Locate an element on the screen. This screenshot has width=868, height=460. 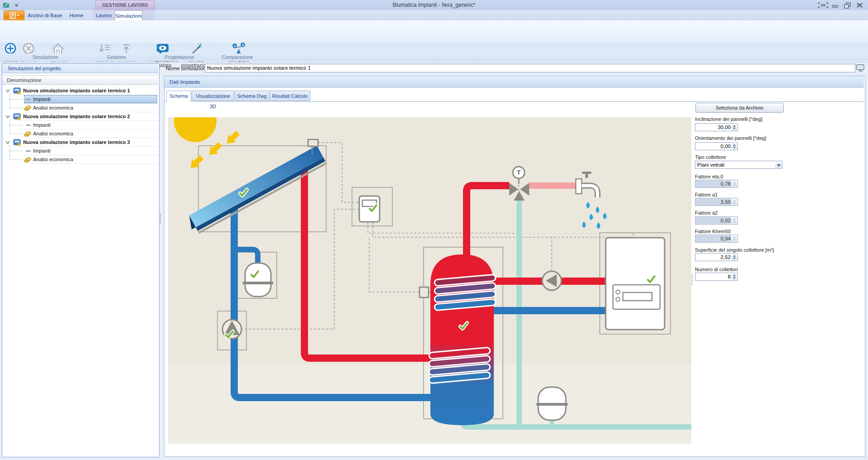
fields-panel-splitter is located at coordinates (693, 280).